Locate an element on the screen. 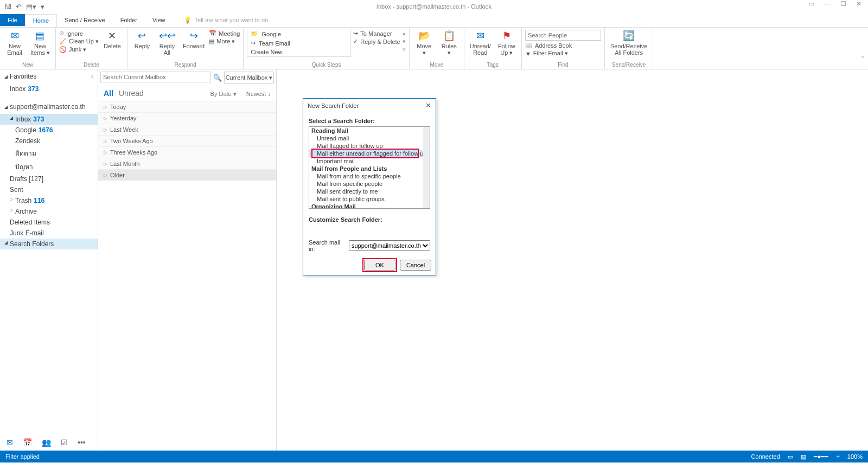  ribbon-group-respond: ↩Reply ↩↩Reply All ↪Forward 📅Meeting ▤Mo… is located at coordinates (186, 48).